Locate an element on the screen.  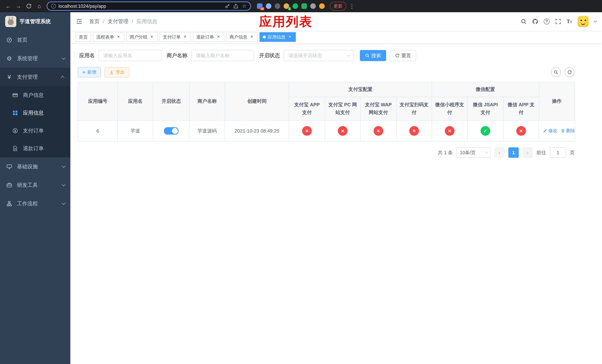
tab-label: 用户分组 is located at coordinates (138, 37).